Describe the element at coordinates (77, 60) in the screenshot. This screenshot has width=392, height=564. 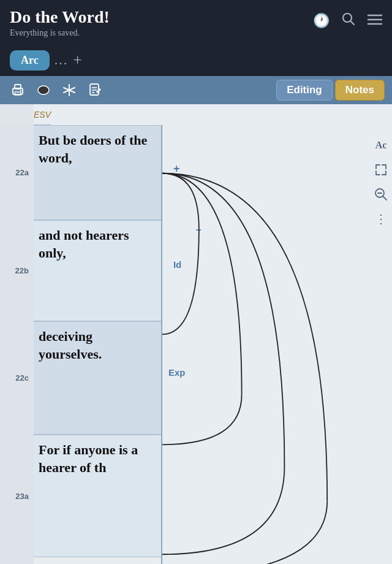
I see `tab-add: +` at that location.